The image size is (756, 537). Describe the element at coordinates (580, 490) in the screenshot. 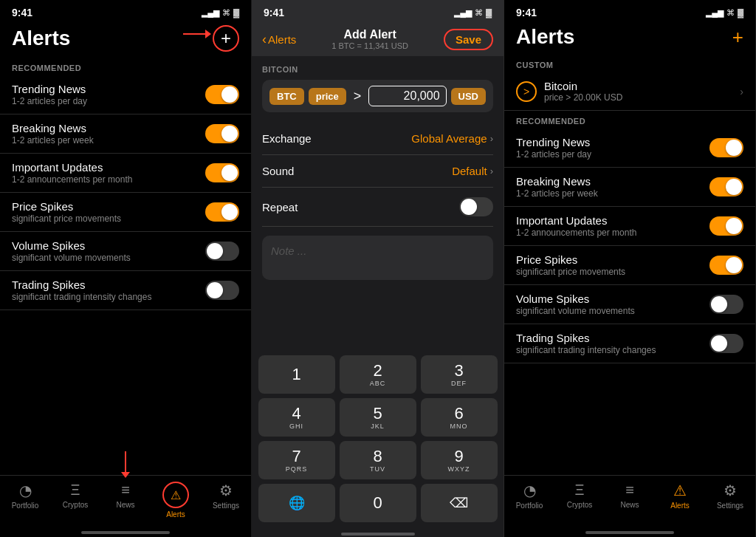

I see `cryptos-icon-right: Ξ` at that location.